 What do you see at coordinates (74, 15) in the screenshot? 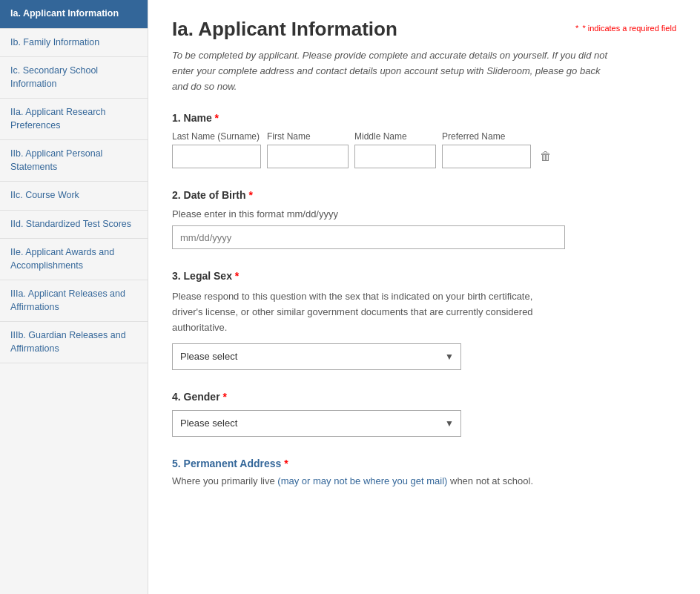
I see `sidebar-item-ia: Ia. Applicant Information` at bounding box center [74, 15].